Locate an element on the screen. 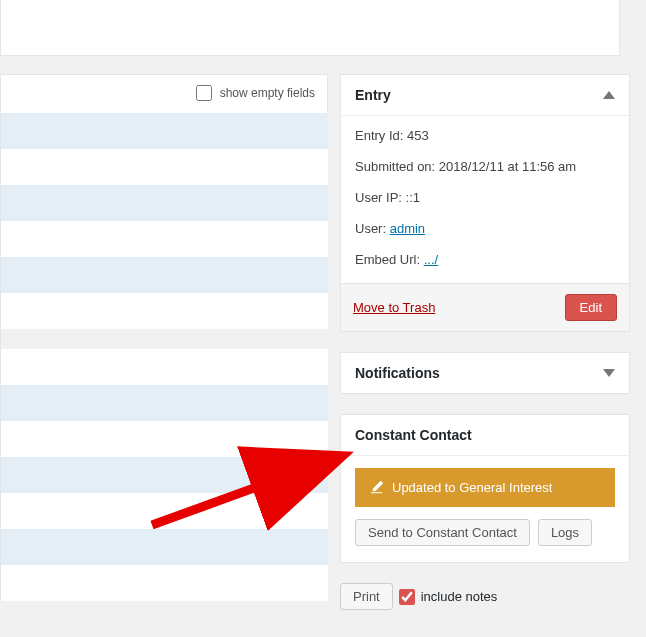 Image resolution: width=646 pixels, height=637 pixels. entry-userip-line: User IP: ::1 is located at coordinates (485, 198).